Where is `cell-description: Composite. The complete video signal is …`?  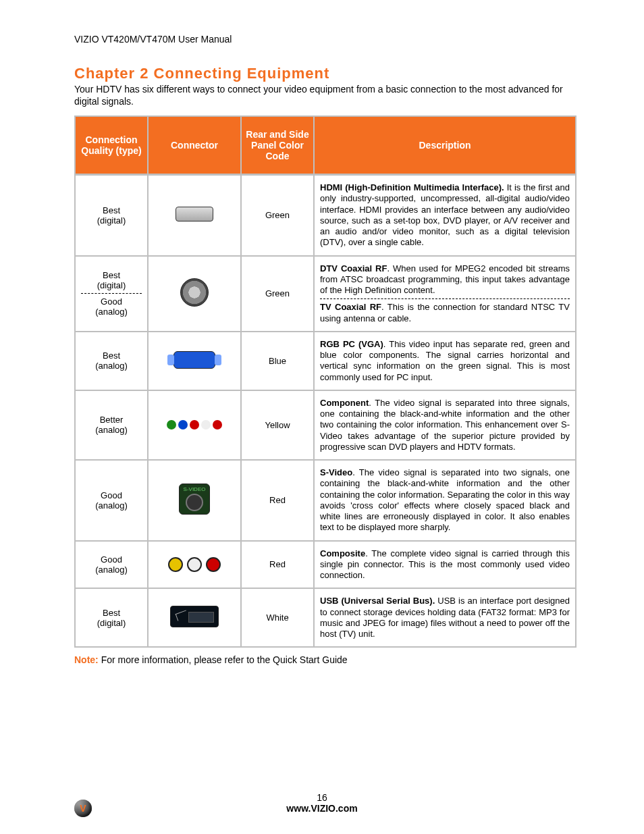 cell-description: Composite. The complete video signal is … is located at coordinates (446, 565).